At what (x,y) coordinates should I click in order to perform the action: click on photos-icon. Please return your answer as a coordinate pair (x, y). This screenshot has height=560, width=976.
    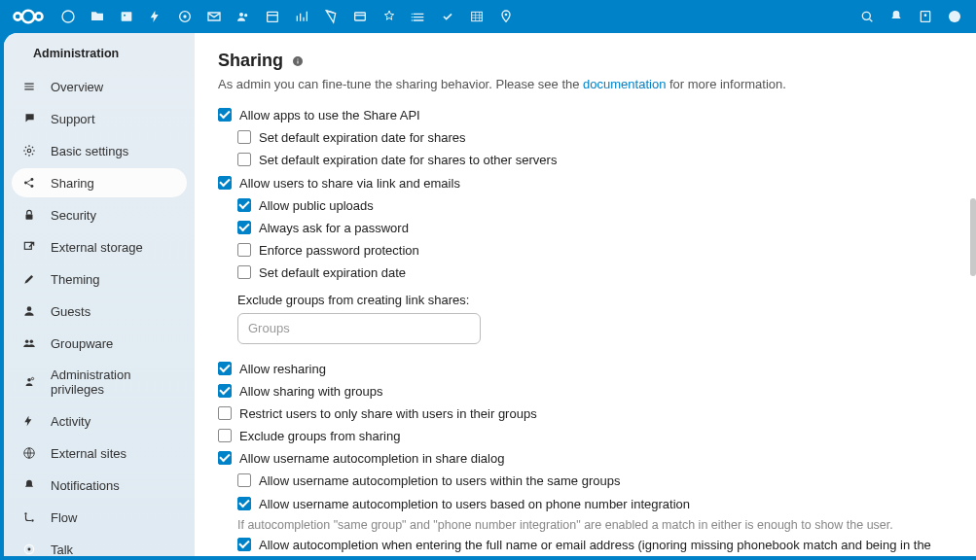
    Looking at the image, I should click on (127, 17).